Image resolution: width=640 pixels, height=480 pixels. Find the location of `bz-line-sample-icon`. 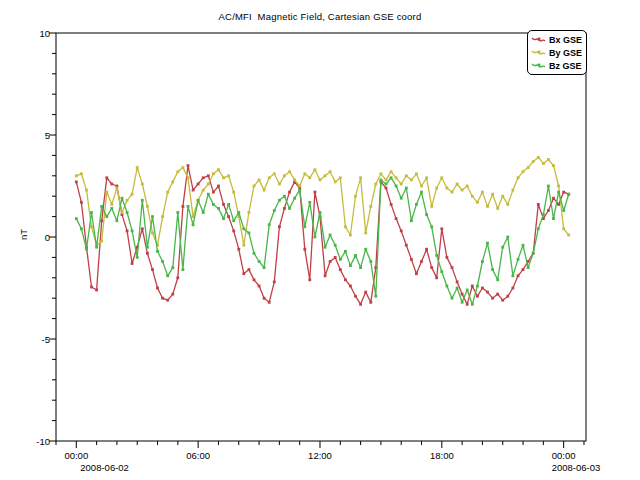

bz-line-sample-icon is located at coordinates (538, 66).